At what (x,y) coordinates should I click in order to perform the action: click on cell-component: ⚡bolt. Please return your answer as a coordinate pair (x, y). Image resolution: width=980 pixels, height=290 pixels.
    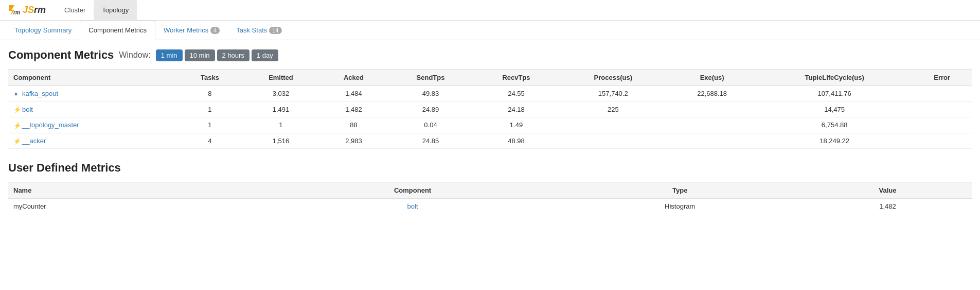
    Looking at the image, I should click on (93, 109).